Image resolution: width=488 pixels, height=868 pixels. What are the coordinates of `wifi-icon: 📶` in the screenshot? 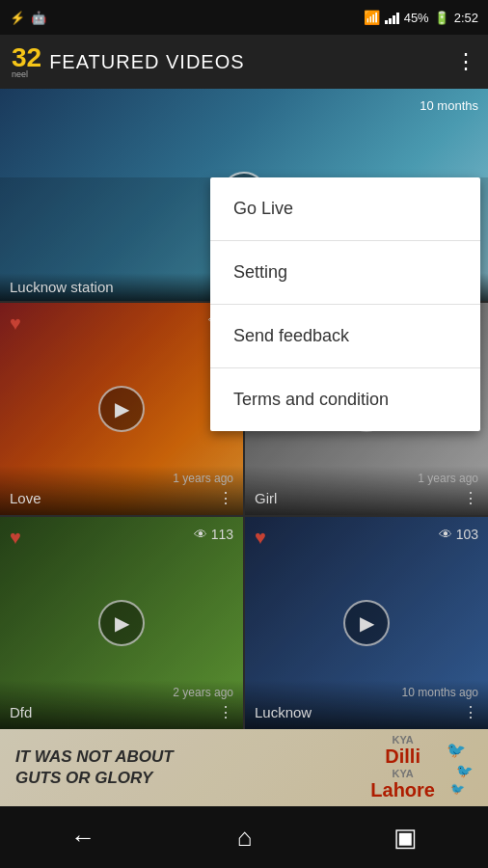 It's located at (372, 17).